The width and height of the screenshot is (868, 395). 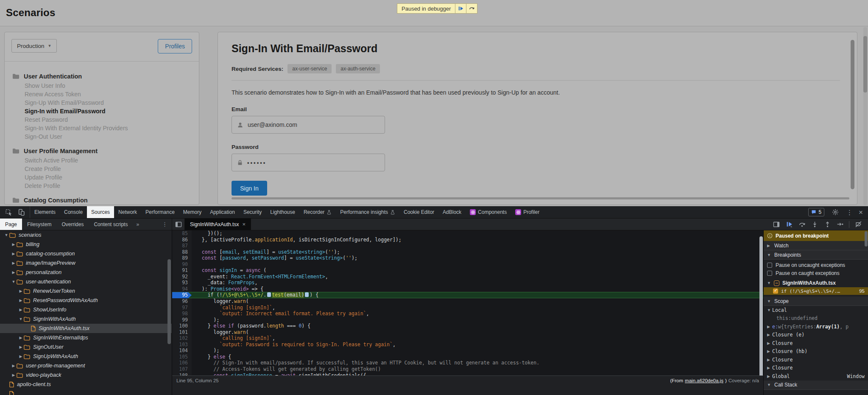 What do you see at coordinates (452, 212) in the screenshot?
I see `tab-adblock: AdBlock` at bounding box center [452, 212].